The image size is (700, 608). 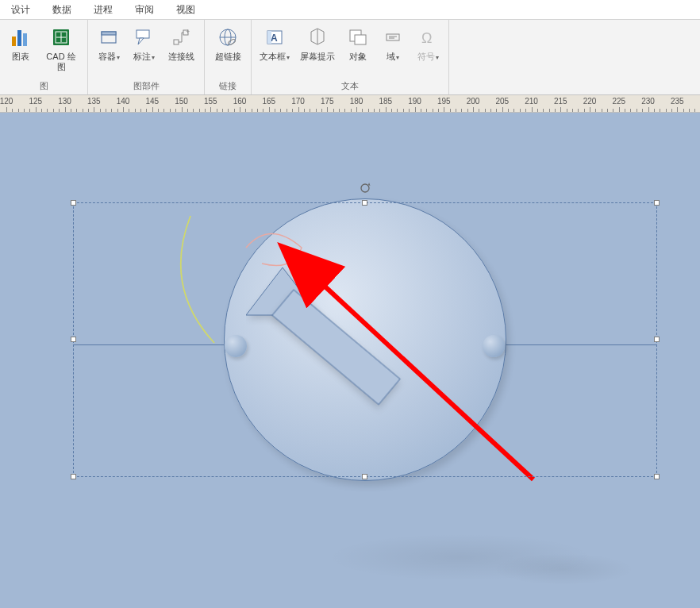 What do you see at coordinates (350, 57) in the screenshot?
I see `ribbon: 图表 CAD 绘图 图` at bounding box center [350, 57].